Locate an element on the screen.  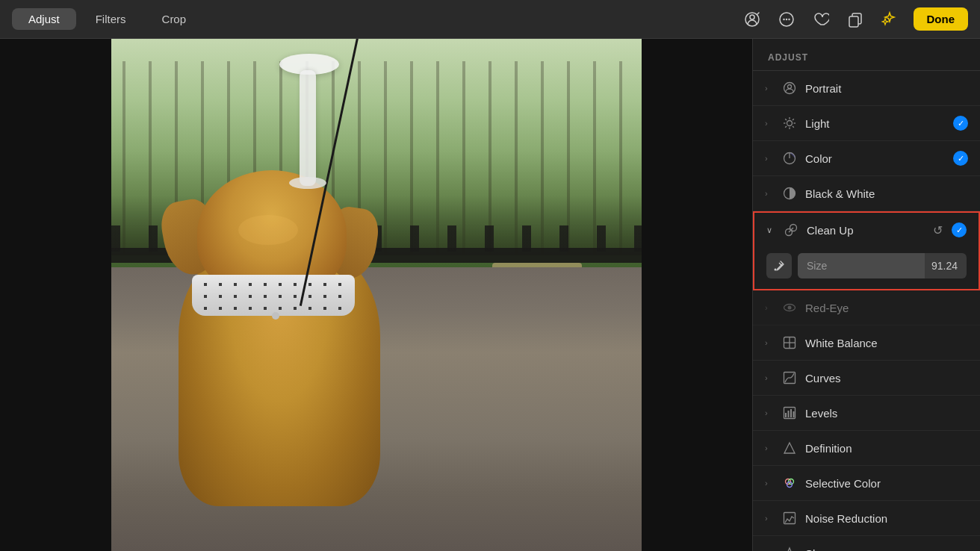
curves-item-icon is located at coordinates (790, 378).